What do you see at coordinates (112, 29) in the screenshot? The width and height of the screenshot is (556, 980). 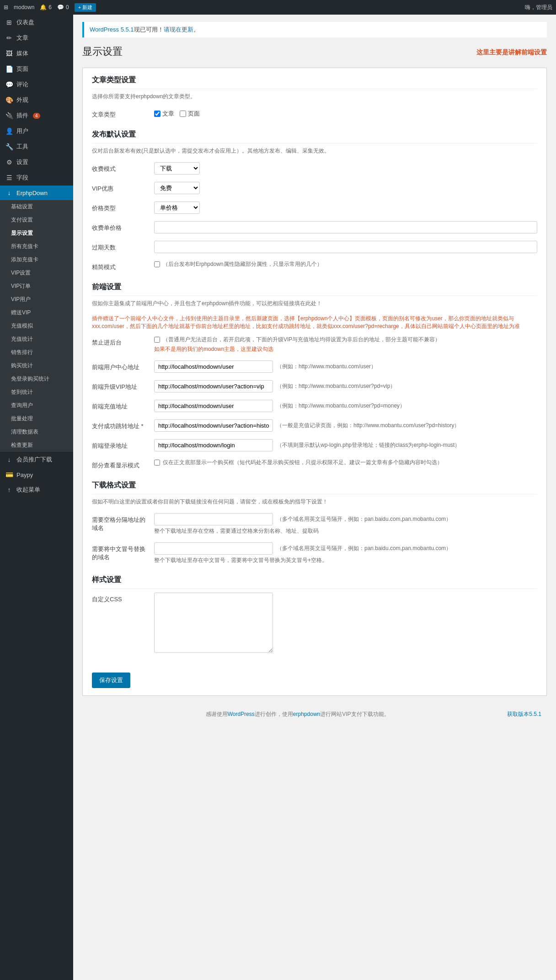 I see `wp-version-link: WordPress 5.5.1` at bounding box center [112, 29].